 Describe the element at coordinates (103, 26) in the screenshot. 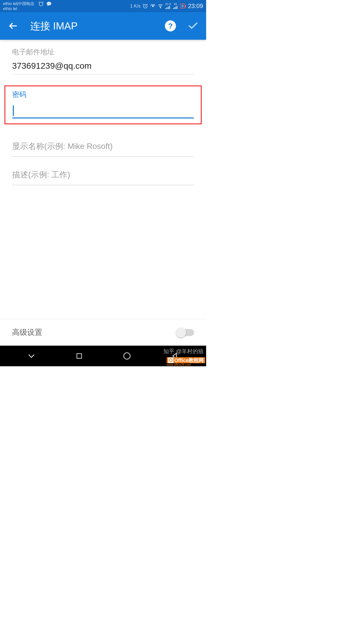

I see `app-bar: 连接 IMAP ?` at that location.